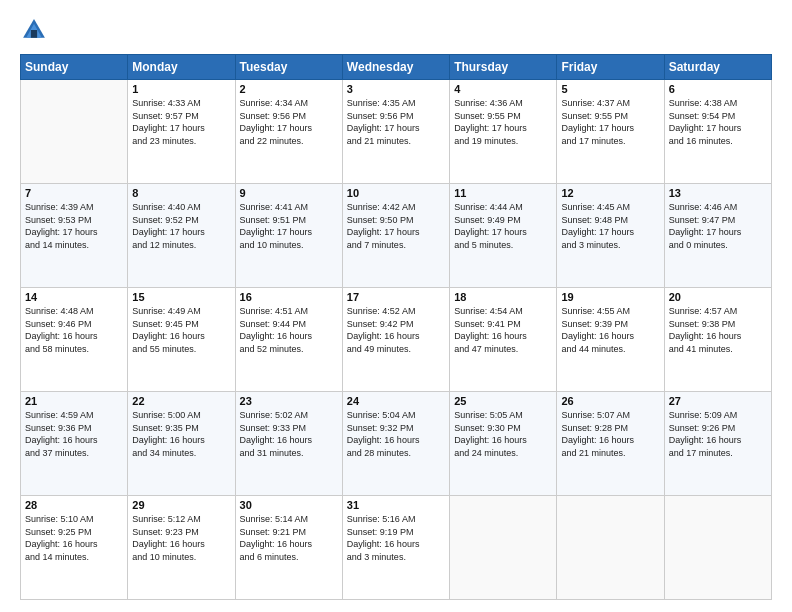 The height and width of the screenshot is (612, 792). What do you see at coordinates (610, 89) in the screenshot?
I see `day-number: 5` at bounding box center [610, 89].